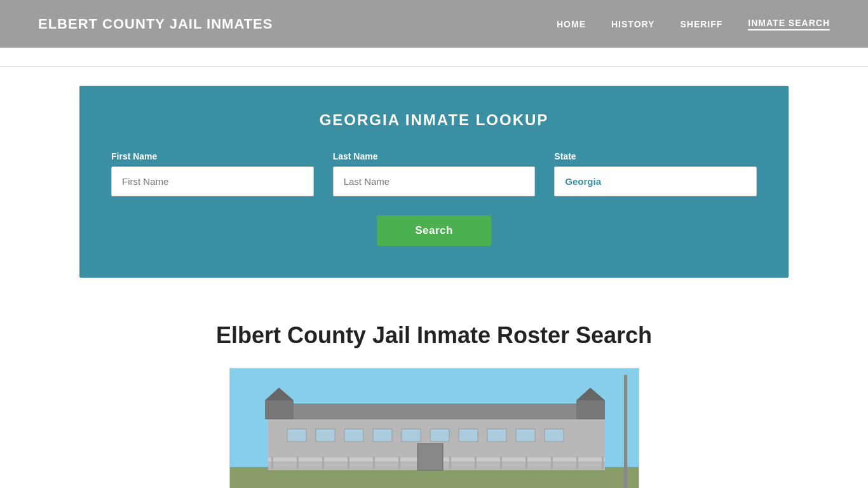  Describe the element at coordinates (435, 428) in the screenshot. I see `jail-building-svg` at that location.